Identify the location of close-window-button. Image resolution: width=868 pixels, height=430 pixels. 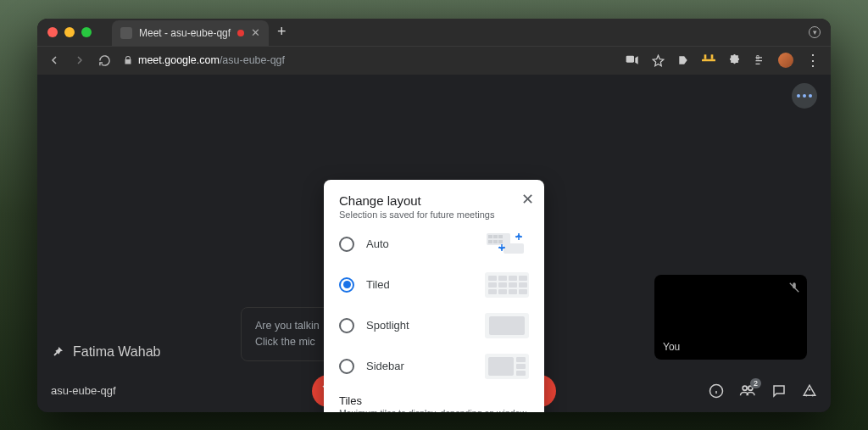
(53, 32).